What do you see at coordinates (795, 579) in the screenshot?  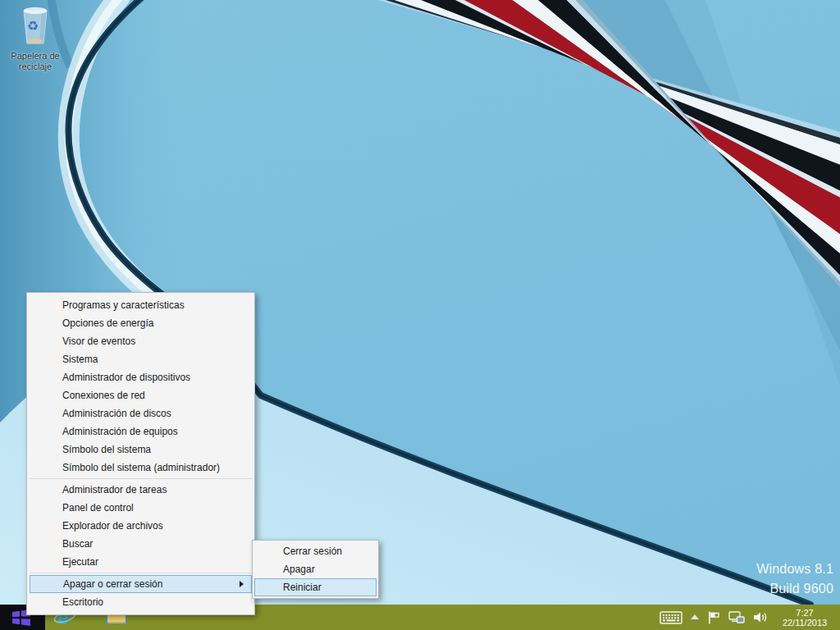 I see `build-watermark: Windows 8.1 Build 9600` at bounding box center [795, 579].